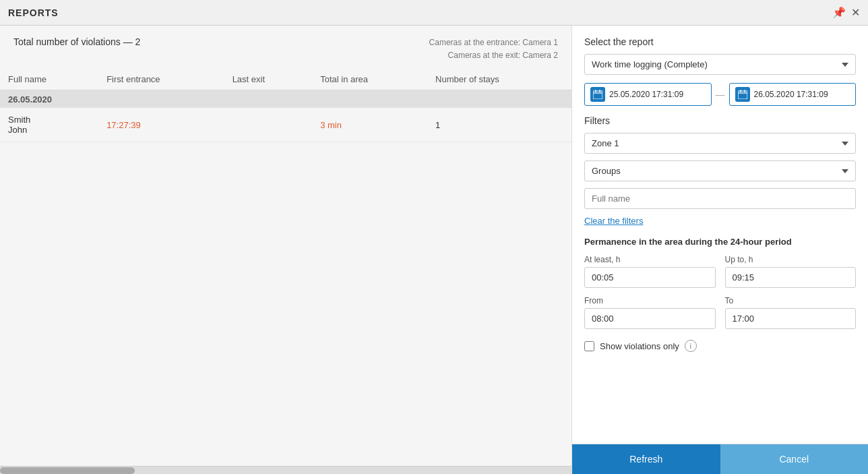 Image resolution: width=868 pixels, height=474 pixels. Describe the element at coordinates (589, 347) in the screenshot. I see `show-violations-checkbox` at that location.